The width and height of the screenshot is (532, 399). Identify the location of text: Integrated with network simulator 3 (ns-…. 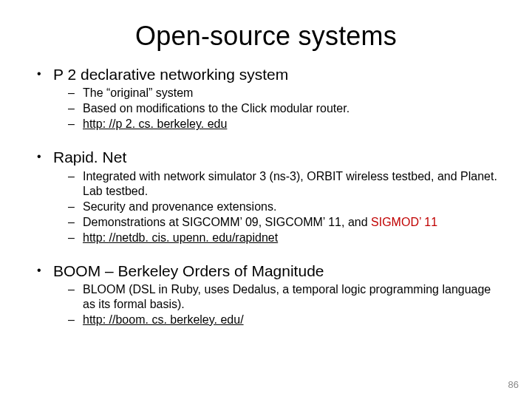
(290, 183).